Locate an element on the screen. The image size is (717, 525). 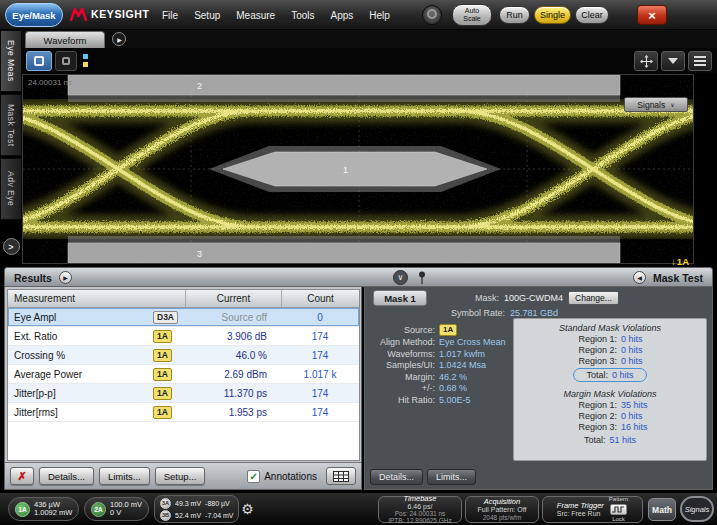
left-arrow-icon: ◀ is located at coordinates (640, 278).